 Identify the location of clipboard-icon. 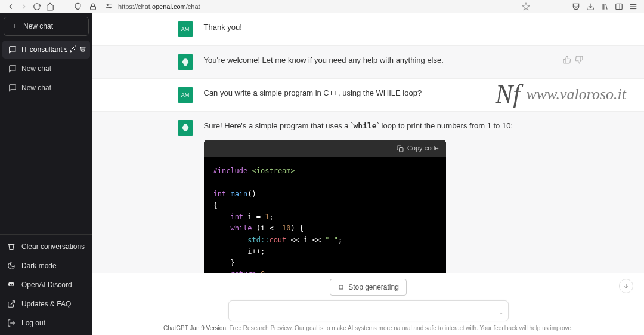
(400, 149).